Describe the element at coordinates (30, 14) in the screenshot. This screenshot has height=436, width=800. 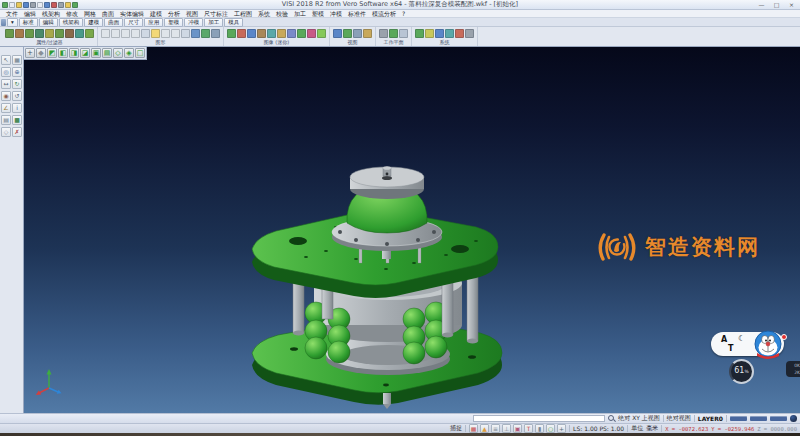
I see `menu-item: 编辑` at that location.